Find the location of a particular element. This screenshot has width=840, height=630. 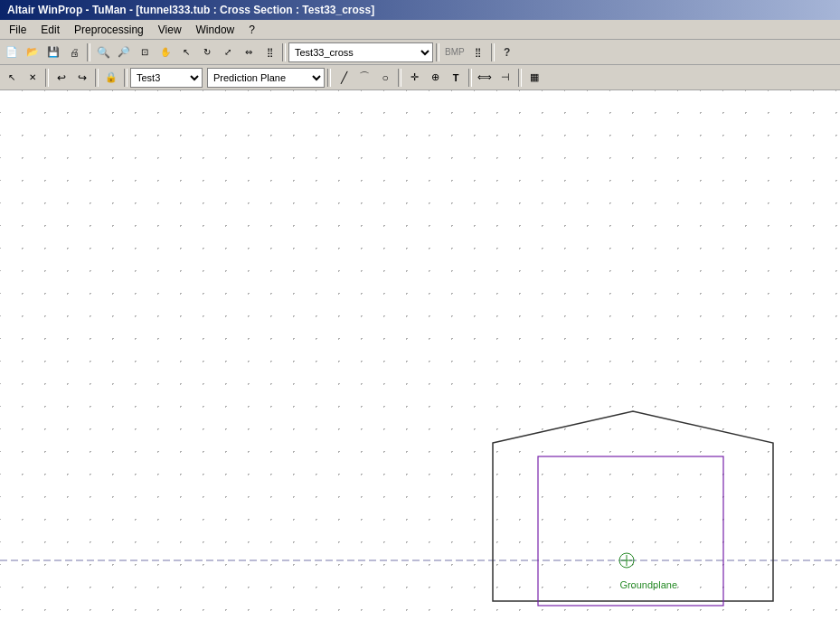

tb2-extend-button: ⟺ is located at coordinates (485, 78).